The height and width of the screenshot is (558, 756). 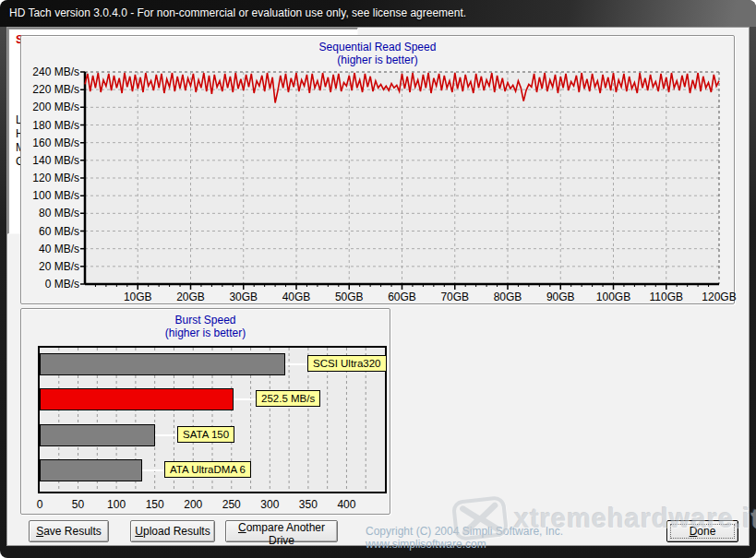 What do you see at coordinates (40, 505) in the screenshot?
I see `burst-x-tick-label: 0` at bounding box center [40, 505].